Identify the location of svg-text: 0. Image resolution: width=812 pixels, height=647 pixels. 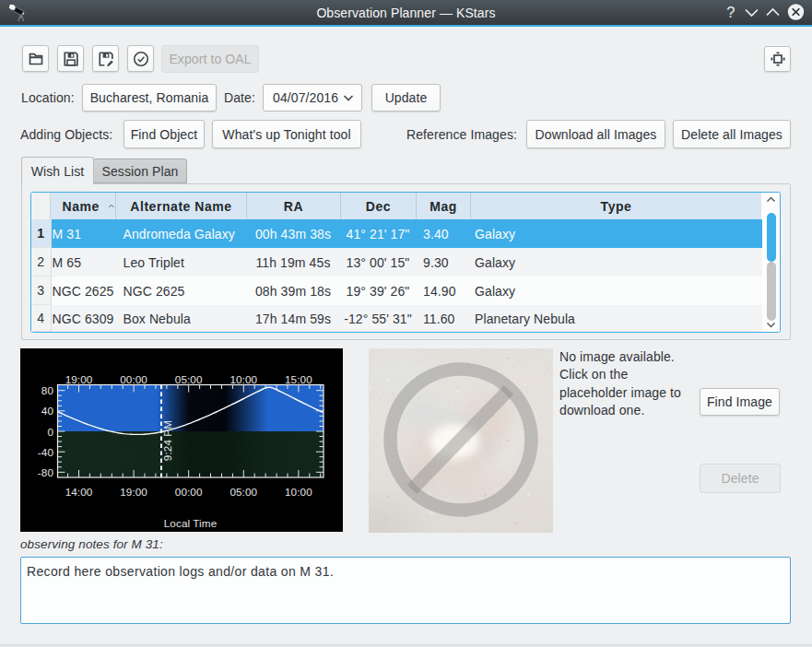
(50, 431).